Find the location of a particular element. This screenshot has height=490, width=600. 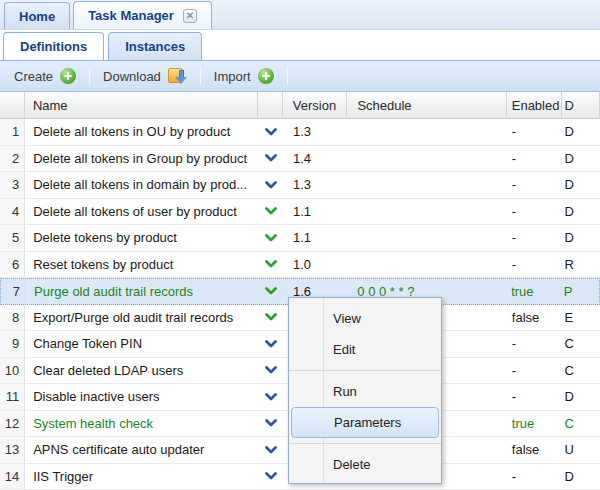

task-version: 1.0 is located at coordinates (316, 265).